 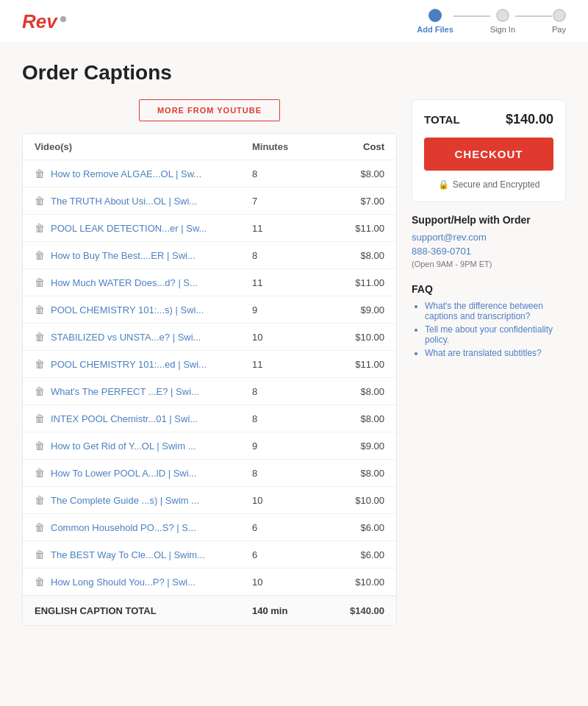 What do you see at coordinates (40, 22) in the screenshot?
I see `logo-text: Rev` at bounding box center [40, 22].